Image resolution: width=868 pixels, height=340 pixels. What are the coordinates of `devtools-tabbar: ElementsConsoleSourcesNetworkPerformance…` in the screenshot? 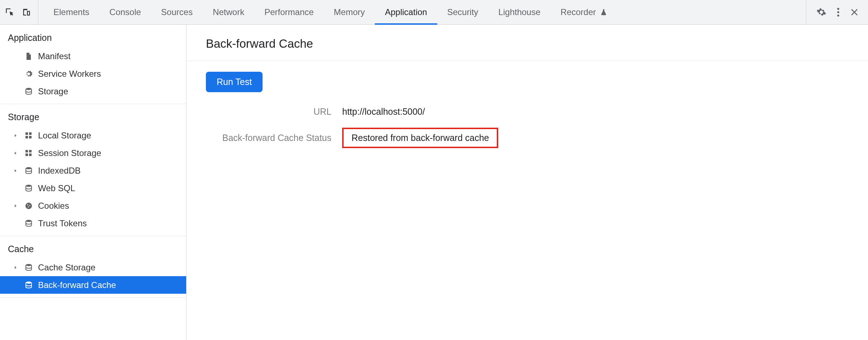 It's located at (434, 12).